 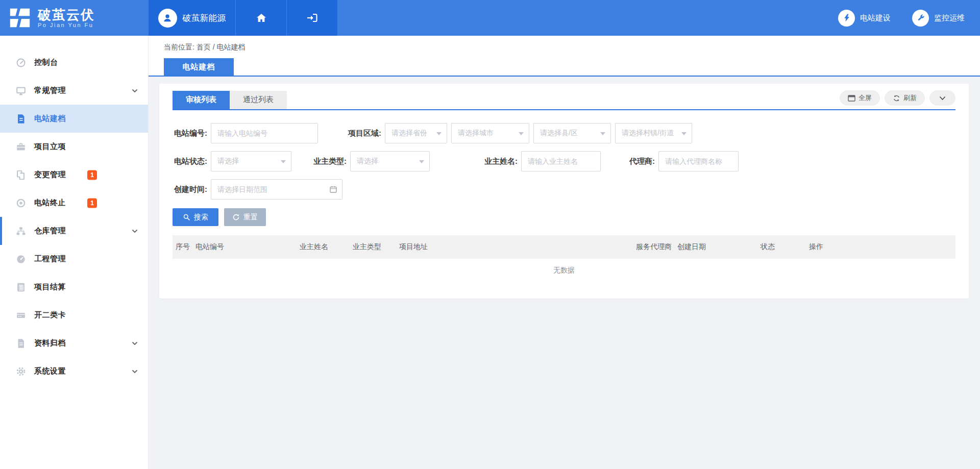 I want to click on archive-icon, so click(x=21, y=343).